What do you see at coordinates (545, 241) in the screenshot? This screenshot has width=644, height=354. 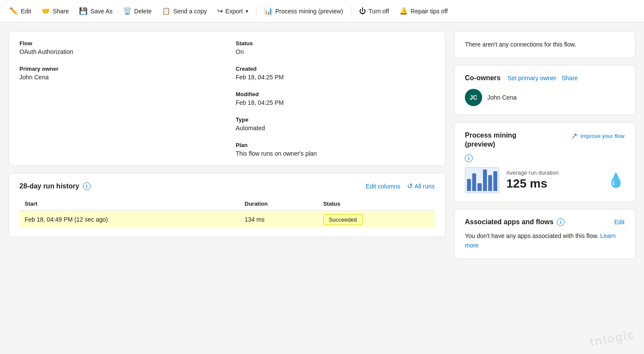 I see `assoc-content: You don't have any apps associated with …` at bounding box center [545, 241].